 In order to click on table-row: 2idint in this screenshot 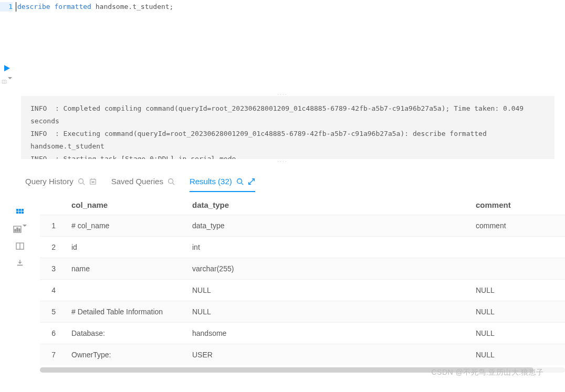, I will do `click(302, 248)`.